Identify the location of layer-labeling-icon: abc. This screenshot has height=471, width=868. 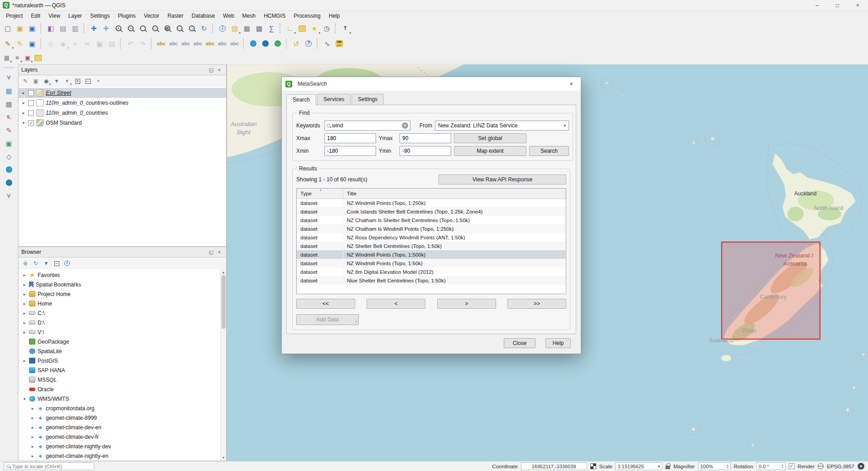
(161, 44).